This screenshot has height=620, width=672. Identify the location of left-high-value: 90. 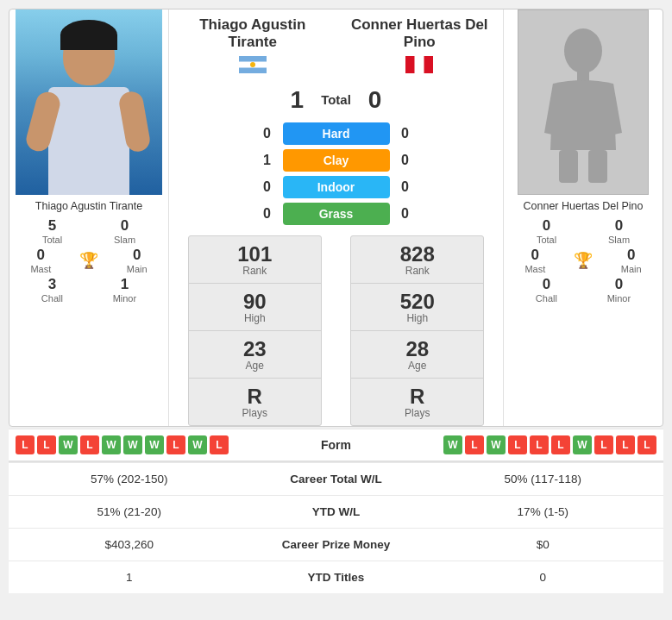
(255, 302).